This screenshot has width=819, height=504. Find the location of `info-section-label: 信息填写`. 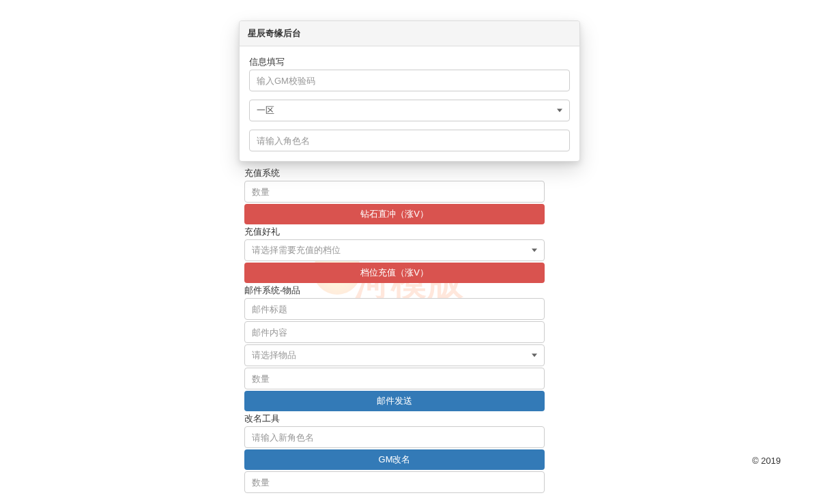

info-section-label: 信息填写 is located at coordinates (410, 62).